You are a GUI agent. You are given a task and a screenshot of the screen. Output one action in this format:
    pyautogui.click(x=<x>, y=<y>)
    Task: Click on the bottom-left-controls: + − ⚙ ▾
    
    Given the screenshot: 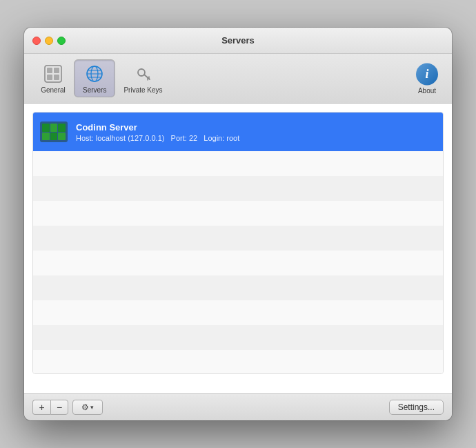 What is the action you would take?
    pyautogui.click(x=68, y=407)
    